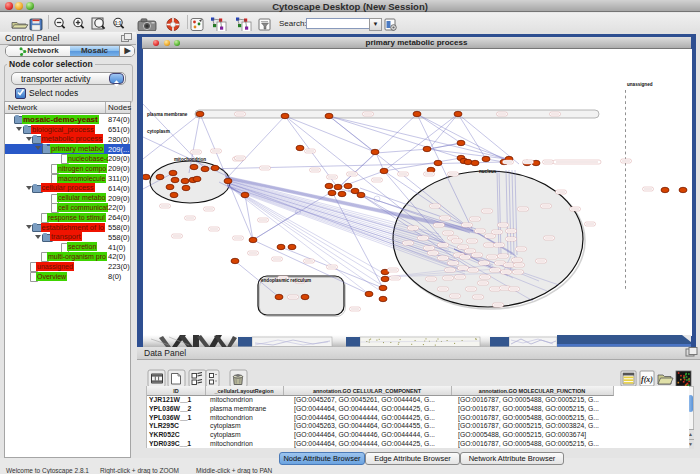  I want to click on svg-text: mitochondrion, so click(190, 160).